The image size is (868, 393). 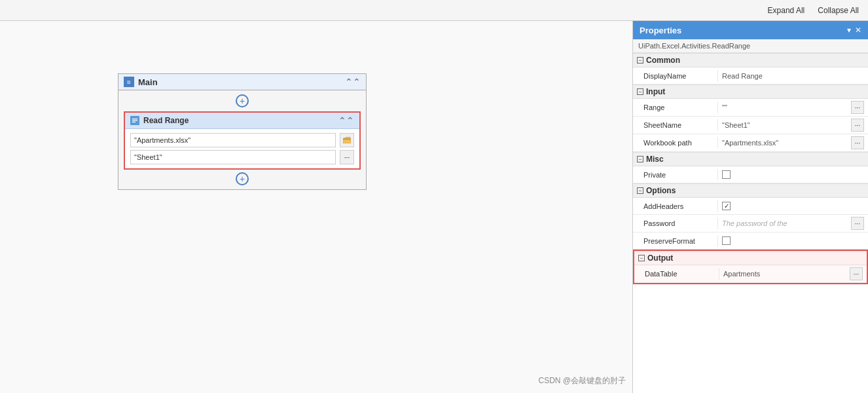 I want to click on watermark: CSDN @会敲键盘的肘子, so click(x=582, y=381).